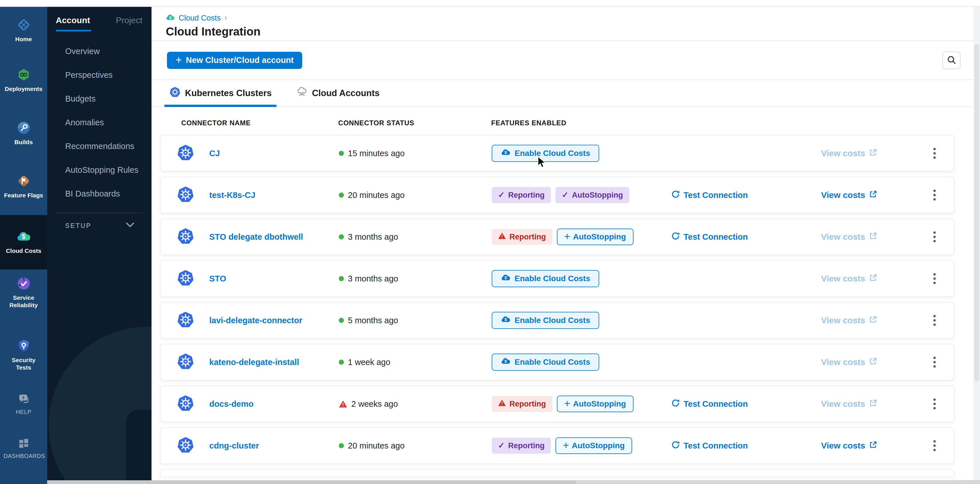  I want to click on check-icon: ✓, so click(565, 195).